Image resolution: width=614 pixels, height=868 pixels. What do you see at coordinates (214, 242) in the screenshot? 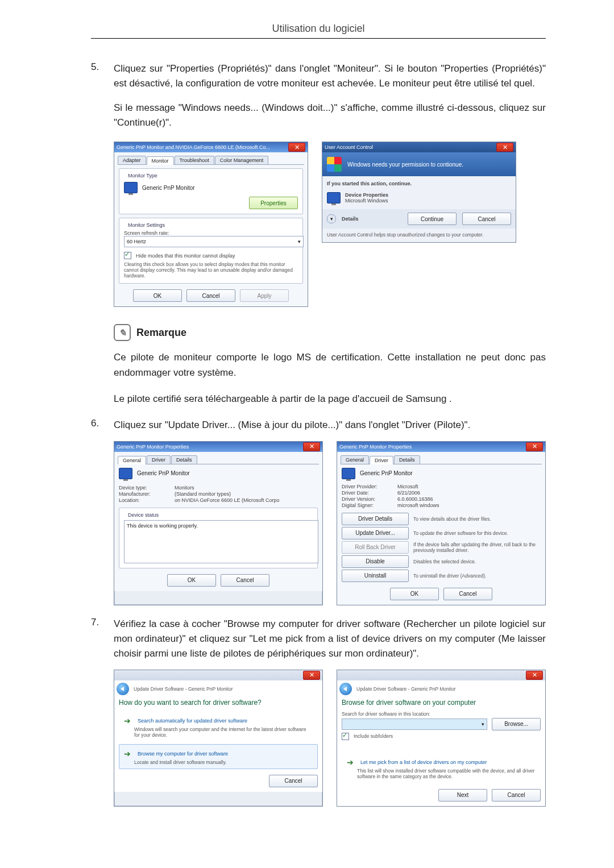
I see `refresh-rate-select: 60 Hertz▾` at bounding box center [214, 242].